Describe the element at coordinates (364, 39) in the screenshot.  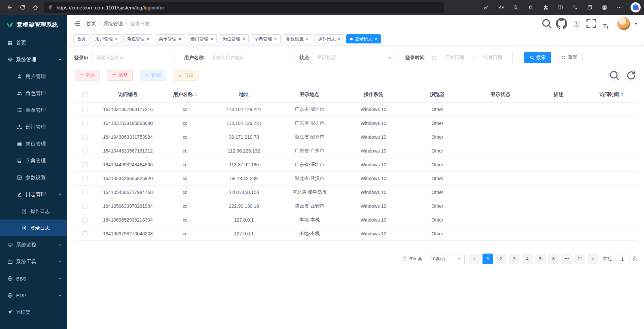
I see `tab-login-log: 登录日志×` at that location.